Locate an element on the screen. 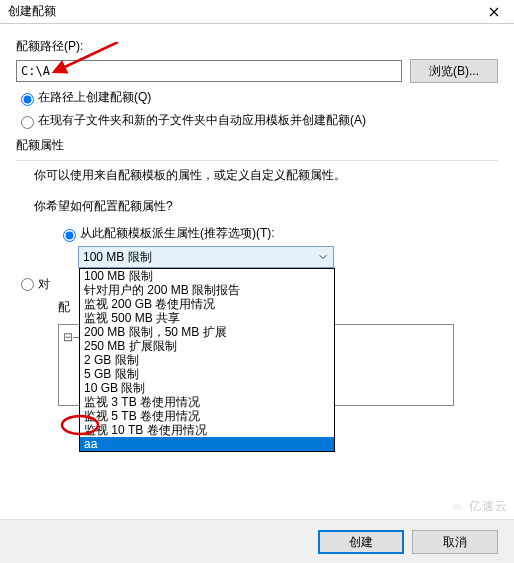 The height and width of the screenshot is (563, 514). template-option: 监视 500 MB 共享 is located at coordinates (207, 318).